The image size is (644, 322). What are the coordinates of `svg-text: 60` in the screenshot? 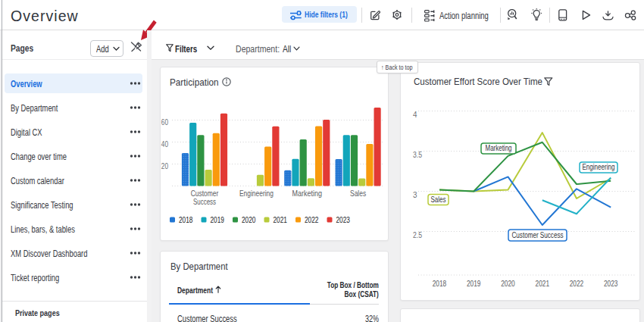 It's located at (165, 122).